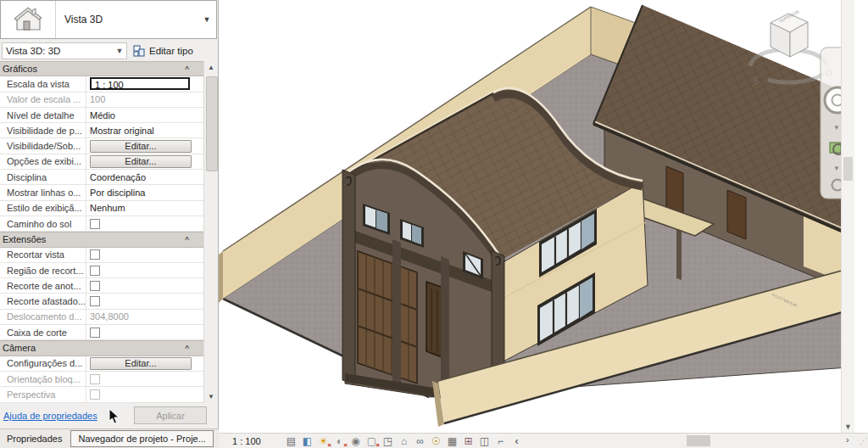  Describe the element at coordinates (122, 131) in the screenshot. I see `prop-value-text: Mostrar original` at that location.